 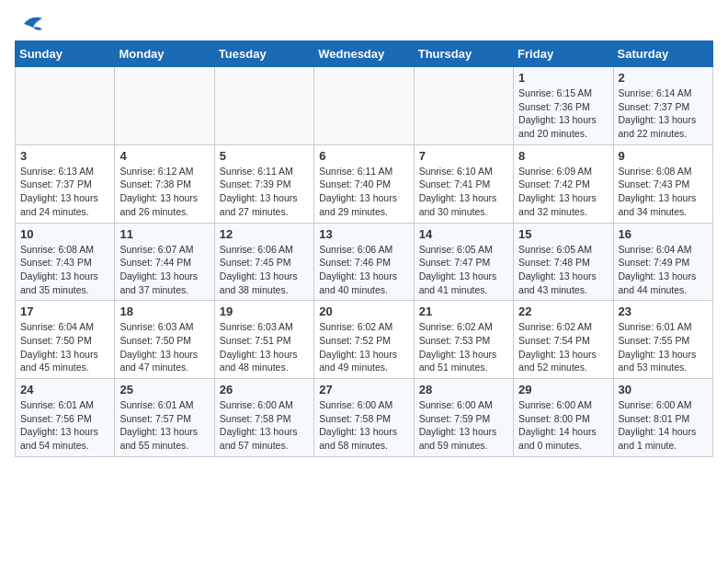 What do you see at coordinates (164, 425) in the screenshot?
I see `day-info: Sunrise: 6:01 AM Sunset: 7:57 PM Dayligh…` at bounding box center [164, 425].